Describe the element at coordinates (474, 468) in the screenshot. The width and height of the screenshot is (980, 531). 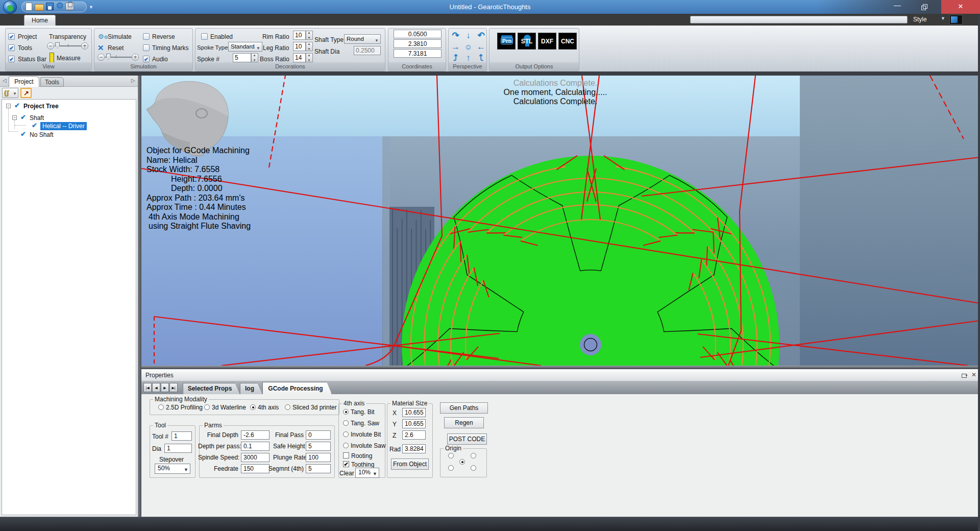
I see `origin-bottom-right-radio` at that location.